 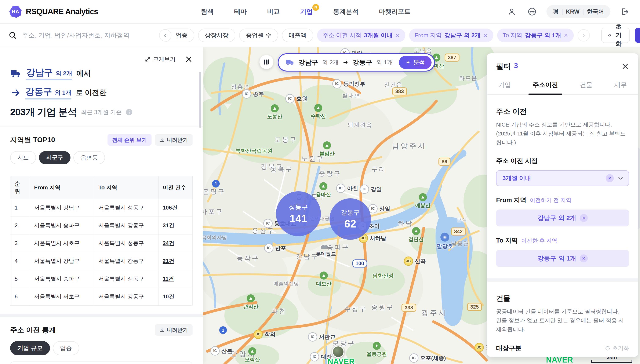 What do you see at coordinates (638, 188) in the screenshot?
I see `filter-panel-scrollbar` at bounding box center [638, 188].